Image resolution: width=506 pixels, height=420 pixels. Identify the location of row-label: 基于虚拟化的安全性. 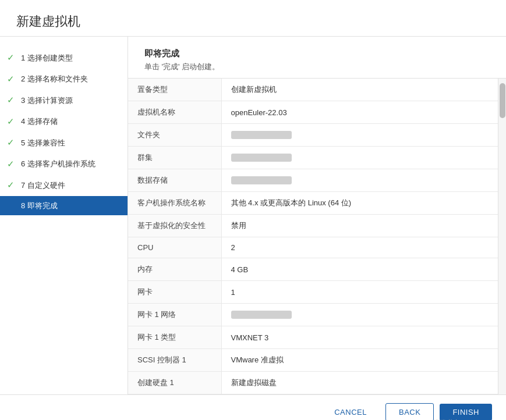
(175, 226).